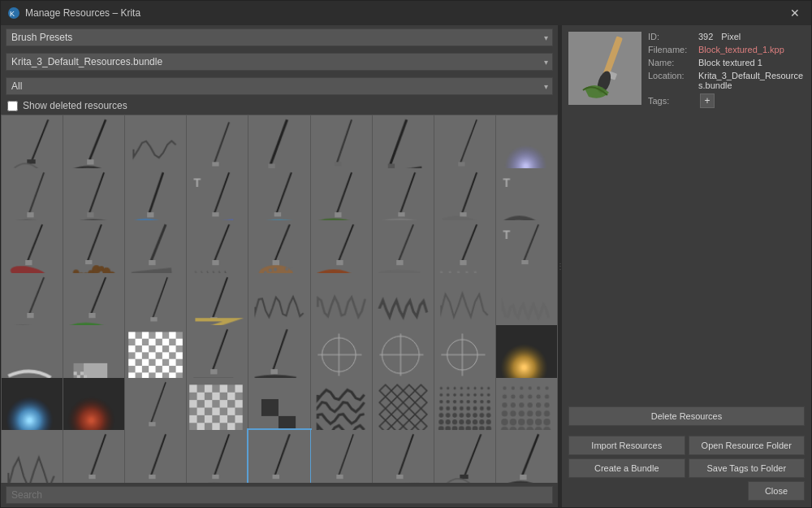 Image resolution: width=812 pixels, height=508 pixels. I want to click on title-bar: K Manage Resources – Krita ✕, so click(406, 13).